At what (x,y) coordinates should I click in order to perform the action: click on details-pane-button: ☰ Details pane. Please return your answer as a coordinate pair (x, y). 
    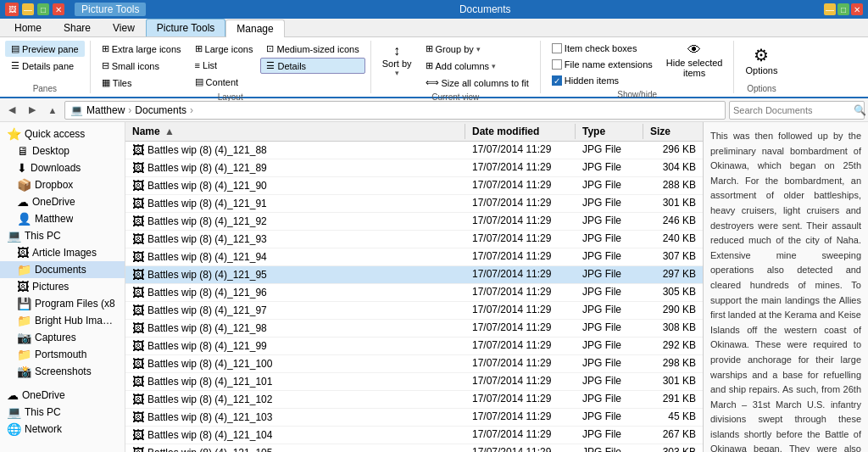
    Looking at the image, I should click on (45, 66).